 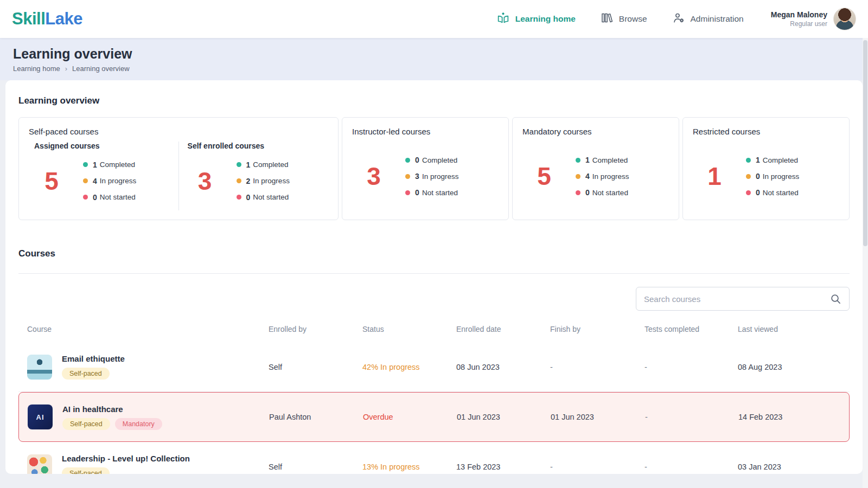 I want to click on learning-home-icon, so click(x=503, y=20).